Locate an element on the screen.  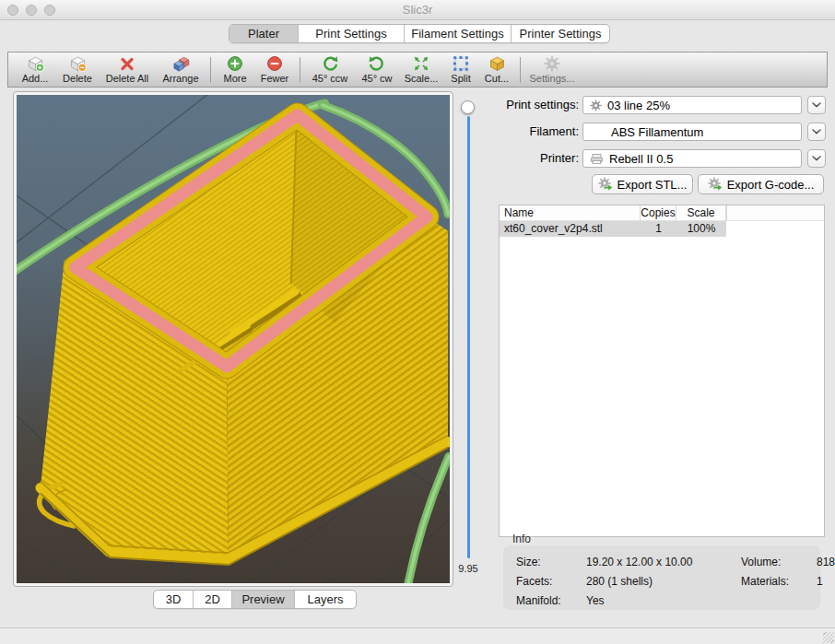
export-gcode-label: Export G-code... is located at coordinates (770, 184).